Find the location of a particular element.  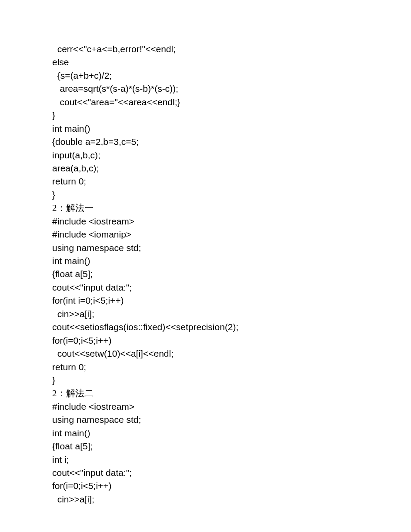

code-line: {s=(a+b+c)/2; is located at coordinates (205, 76).